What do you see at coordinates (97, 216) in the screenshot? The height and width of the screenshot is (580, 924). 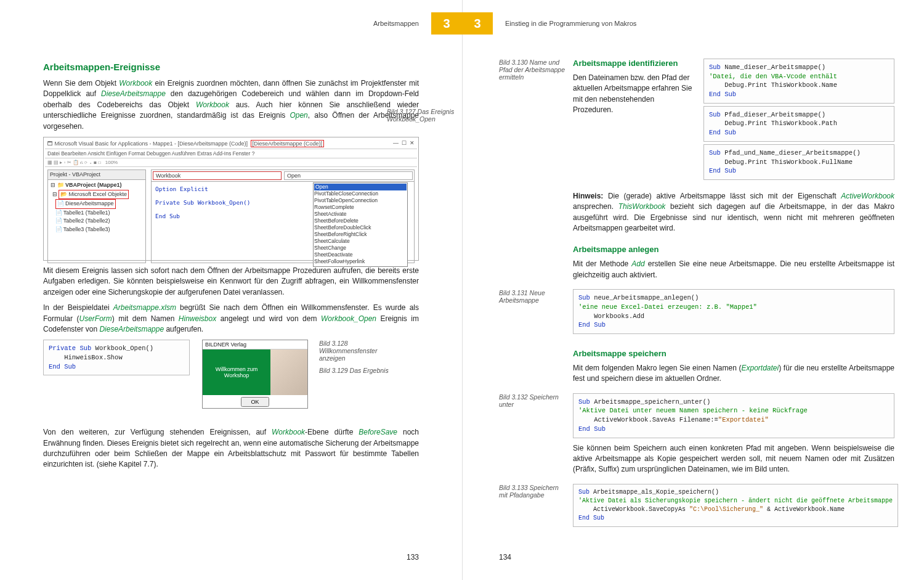 I see `project-explorer: Projekt - VBAProject ⊟ 📁 VBAProject (Map…` at bounding box center [97, 216].